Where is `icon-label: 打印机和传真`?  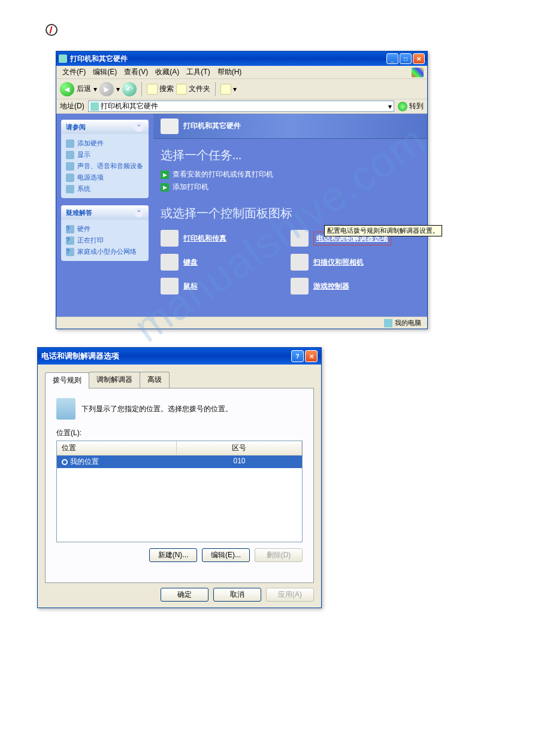
icon-label: 打印机和传真 is located at coordinates (205, 238).